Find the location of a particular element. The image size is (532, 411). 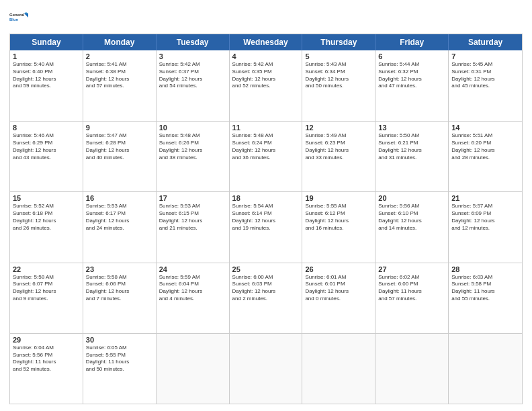

calendar-cell: 11Sunrise: 5:48 AMSunset: 6:24 PMDayligh… is located at coordinates (266, 156).